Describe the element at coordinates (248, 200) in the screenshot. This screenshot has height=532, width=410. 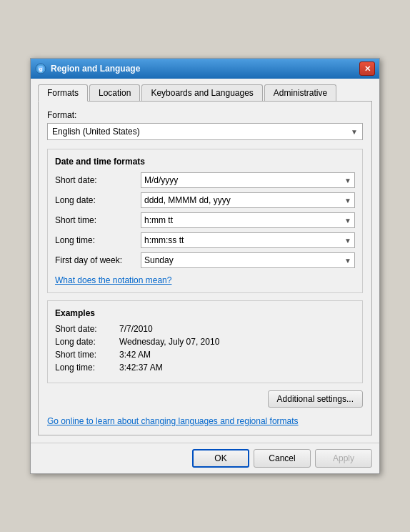
I see `long-date-dropdown: dddd, MMMM dd, yyyy ▼` at that location.